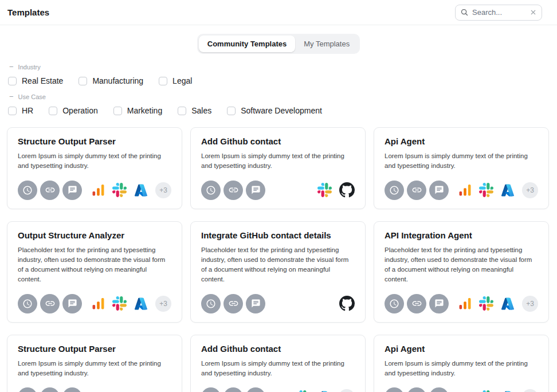  What do you see at coordinates (95, 235) in the screenshot?
I see `card-title: Output Structure Analyzer` at bounding box center [95, 235].